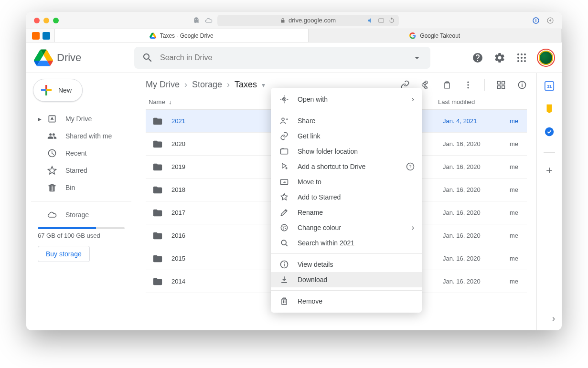  I want to click on sort-arrow-icon: ↓, so click(170, 102).